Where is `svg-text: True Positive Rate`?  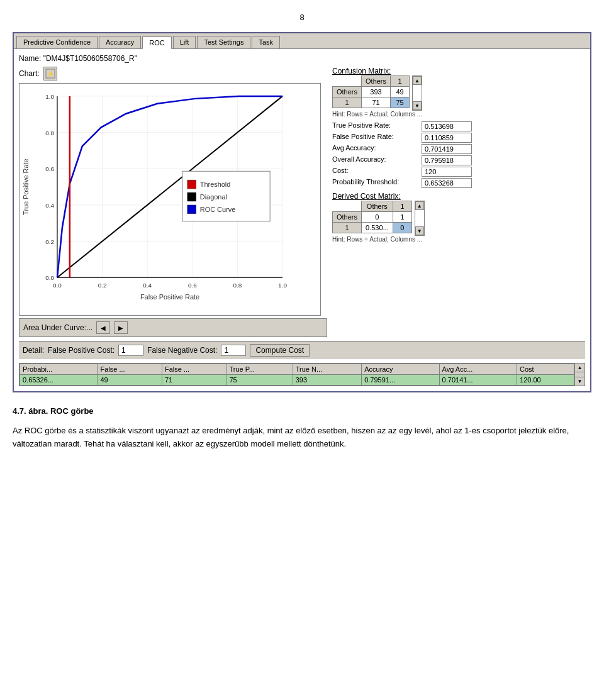
svg-text: True Positive Rate is located at coordinates (26, 187).